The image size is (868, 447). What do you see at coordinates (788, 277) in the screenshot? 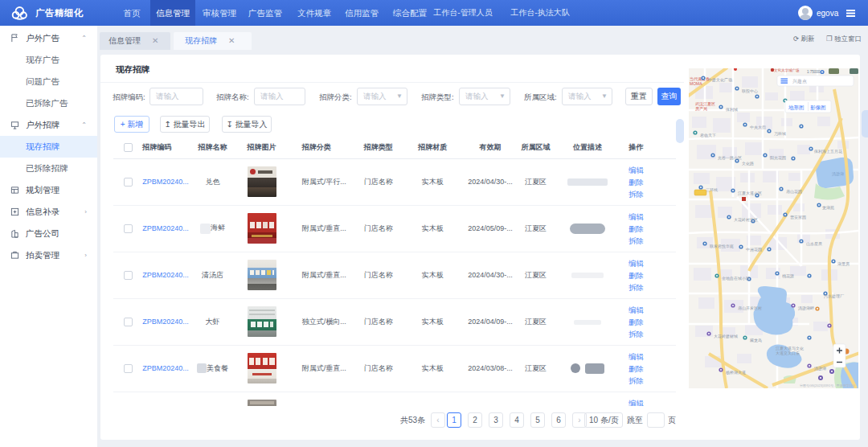
I see `svg-text: 桃花源` at bounding box center [788, 277].